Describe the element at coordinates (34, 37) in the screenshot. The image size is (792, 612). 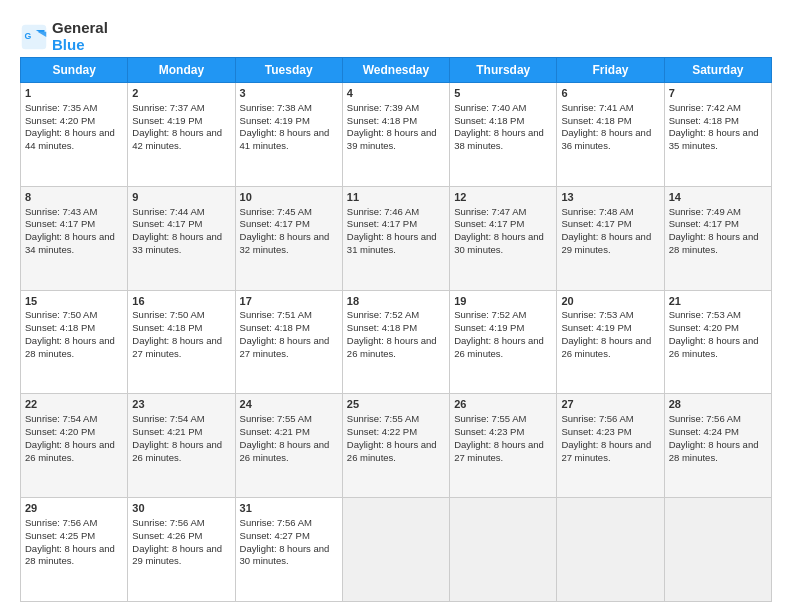
I see `logo-icon: G` at that location.